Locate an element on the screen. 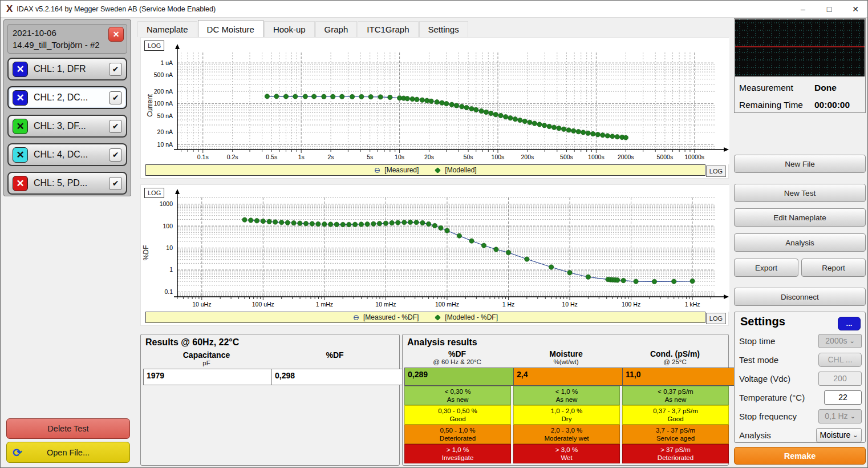 The image size is (868, 468). temperature-row: Temperature (°C) 22 is located at coordinates (801, 397).